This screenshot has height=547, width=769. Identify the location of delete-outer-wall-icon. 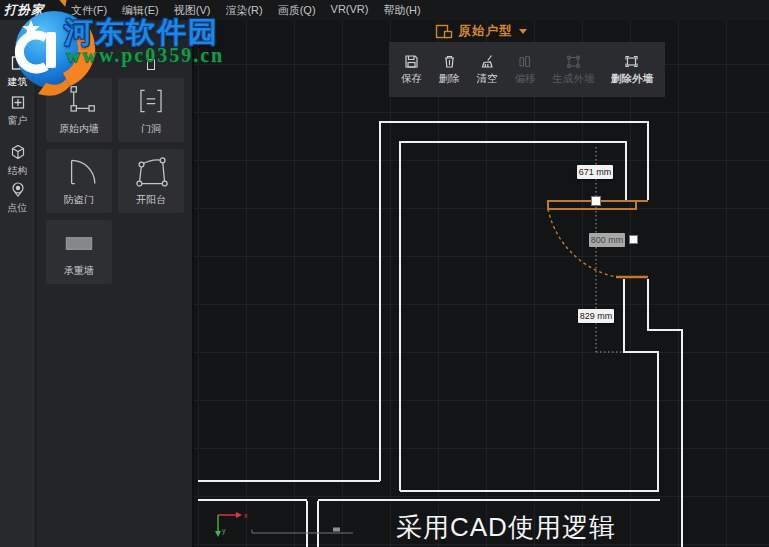
(632, 62).